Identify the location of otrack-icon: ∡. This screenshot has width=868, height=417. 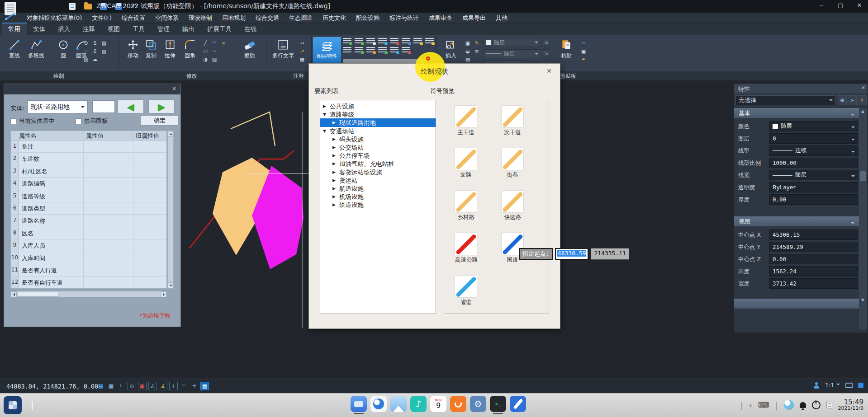
(163, 386).